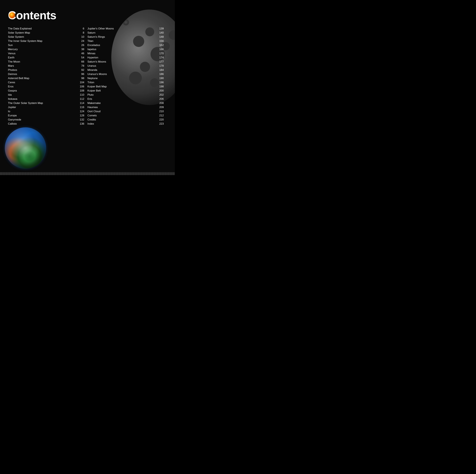 This screenshot has height=474, width=476. What do you see at coordinates (81, 120) in the screenshot?
I see `toc-entry-page: 132` at bounding box center [81, 120].